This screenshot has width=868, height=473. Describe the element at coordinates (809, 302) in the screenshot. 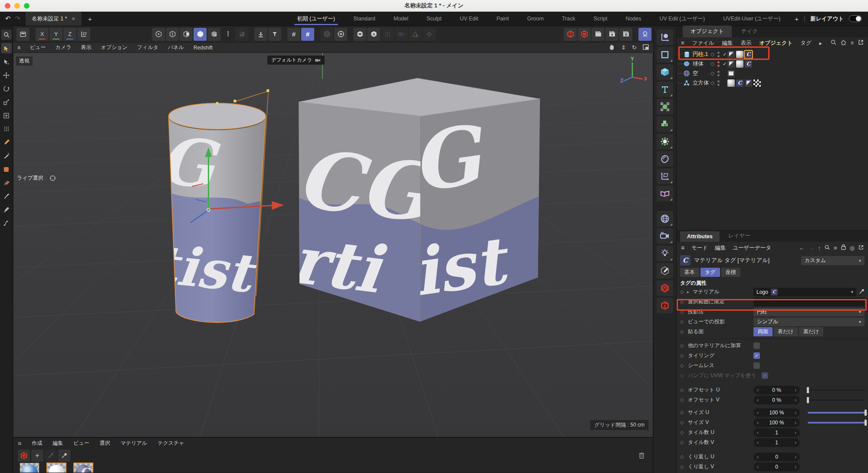

I see `restrict-selection-field` at that location.